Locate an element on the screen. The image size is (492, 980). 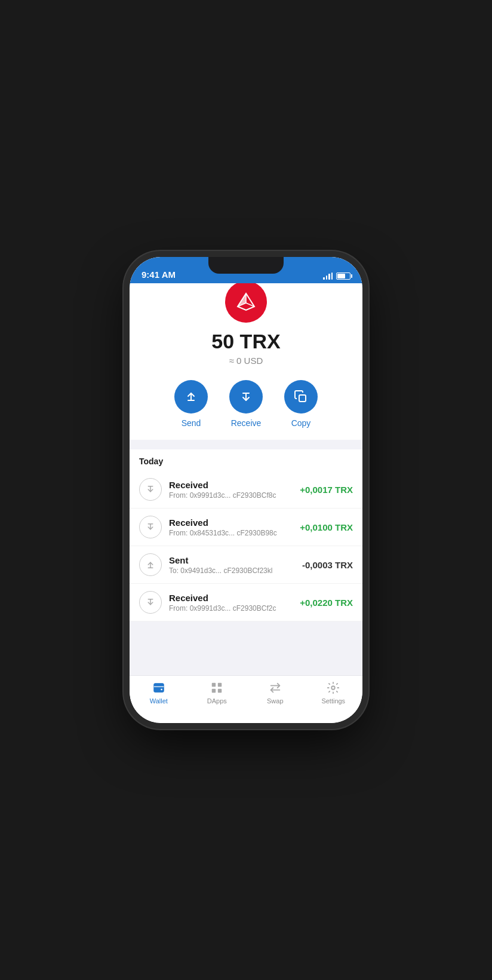
tx-addr-4: From: 0x9991d3c... cF2930BCf2c is located at coordinates (230, 608).